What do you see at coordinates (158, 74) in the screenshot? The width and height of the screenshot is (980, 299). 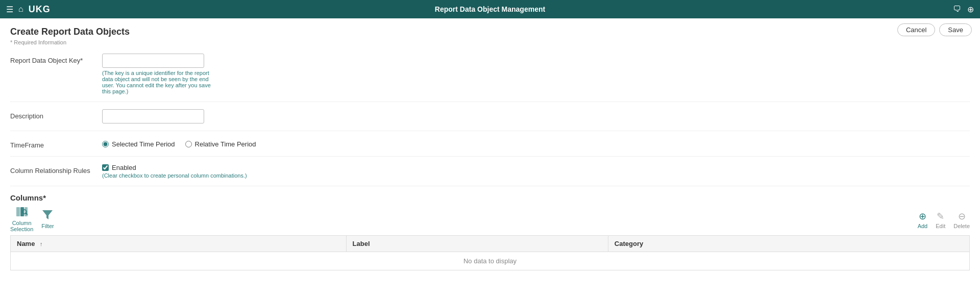 I see `key-input-group: (The key is a unique identifier for the …` at bounding box center [158, 74].